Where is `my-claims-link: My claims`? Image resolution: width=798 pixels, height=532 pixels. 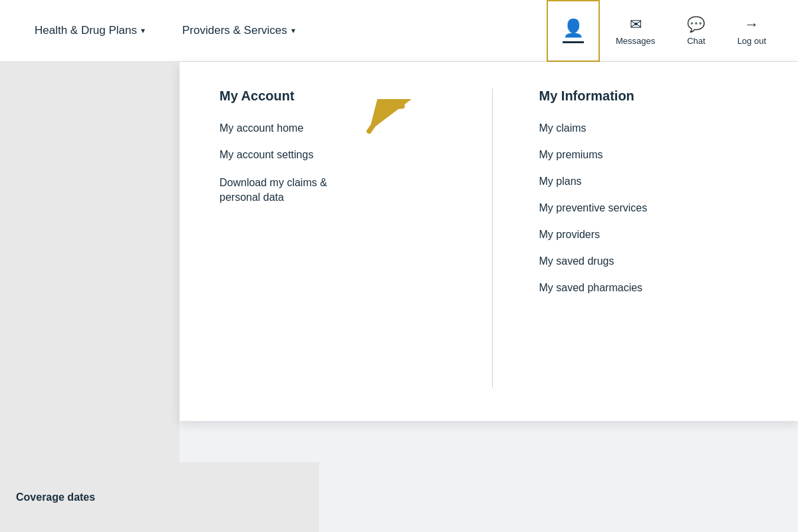
my-claims-link: My claims is located at coordinates (649, 128).